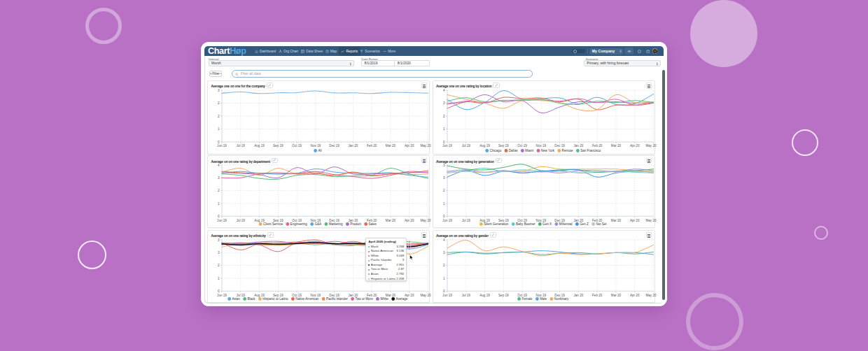  I want to click on svg-text: Average, so click(402, 299).